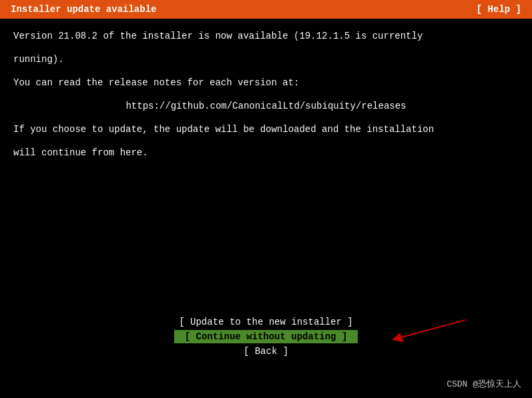 The width and height of the screenshot is (532, 398). Describe the element at coordinates (266, 153) in the screenshot. I see `update-description-2: will continue from here.` at that location.